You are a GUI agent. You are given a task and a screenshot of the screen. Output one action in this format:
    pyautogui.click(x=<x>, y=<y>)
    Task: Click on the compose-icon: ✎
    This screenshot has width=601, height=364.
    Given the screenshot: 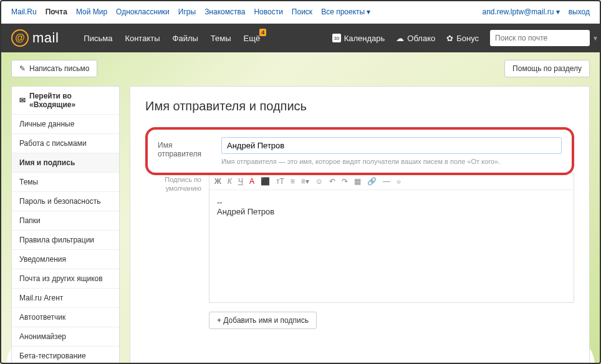 What is the action you would take?
    pyautogui.click(x=22, y=69)
    